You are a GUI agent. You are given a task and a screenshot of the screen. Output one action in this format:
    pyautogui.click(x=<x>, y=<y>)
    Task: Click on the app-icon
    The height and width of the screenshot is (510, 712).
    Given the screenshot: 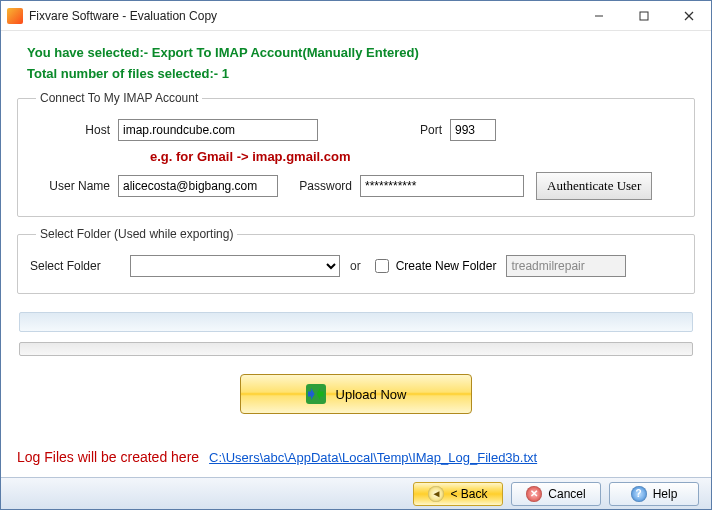 What is the action you would take?
    pyautogui.click(x=15, y=16)
    